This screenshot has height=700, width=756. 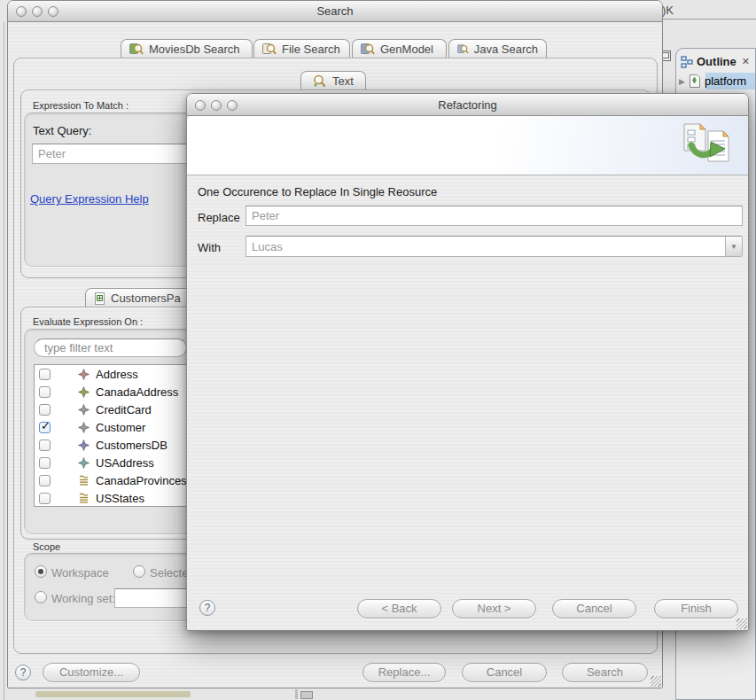 What do you see at coordinates (99, 299) in the screenshot?
I see `customers-model-icon` at bounding box center [99, 299].